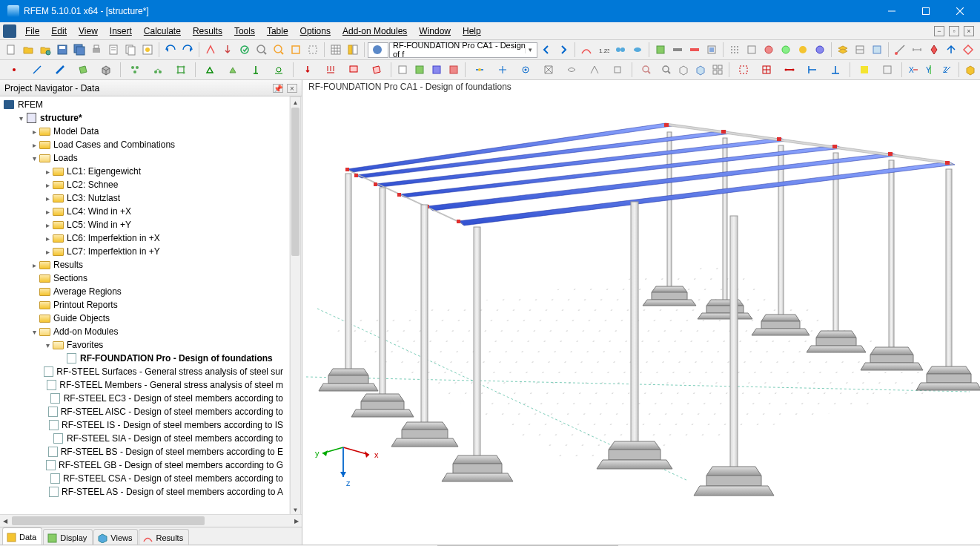 The image size is (980, 546). Describe the element at coordinates (256, 70) in the screenshot. I see `support3-button` at that location.